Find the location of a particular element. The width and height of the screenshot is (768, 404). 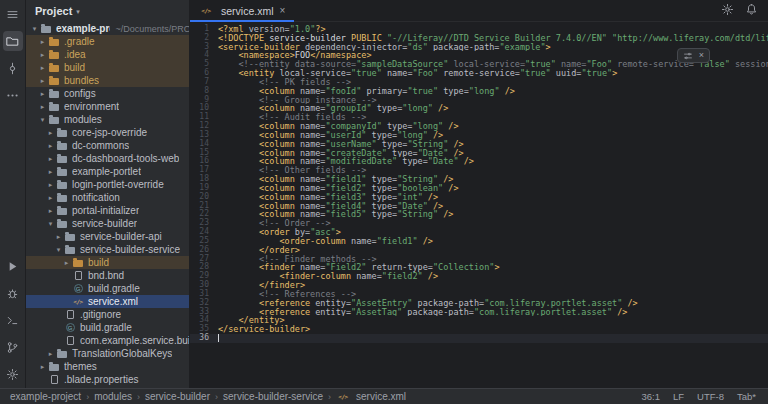

tree-item: ▾example-project~/Documents/PROJECTS is located at coordinates (108, 28).